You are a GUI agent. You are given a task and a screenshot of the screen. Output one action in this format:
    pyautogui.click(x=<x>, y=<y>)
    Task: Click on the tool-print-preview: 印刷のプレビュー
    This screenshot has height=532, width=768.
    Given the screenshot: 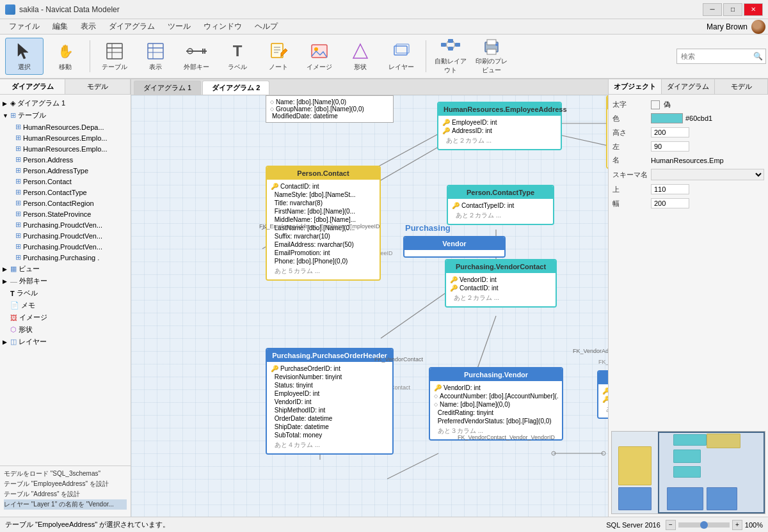 What is the action you would take?
    pyautogui.click(x=492, y=56)
    